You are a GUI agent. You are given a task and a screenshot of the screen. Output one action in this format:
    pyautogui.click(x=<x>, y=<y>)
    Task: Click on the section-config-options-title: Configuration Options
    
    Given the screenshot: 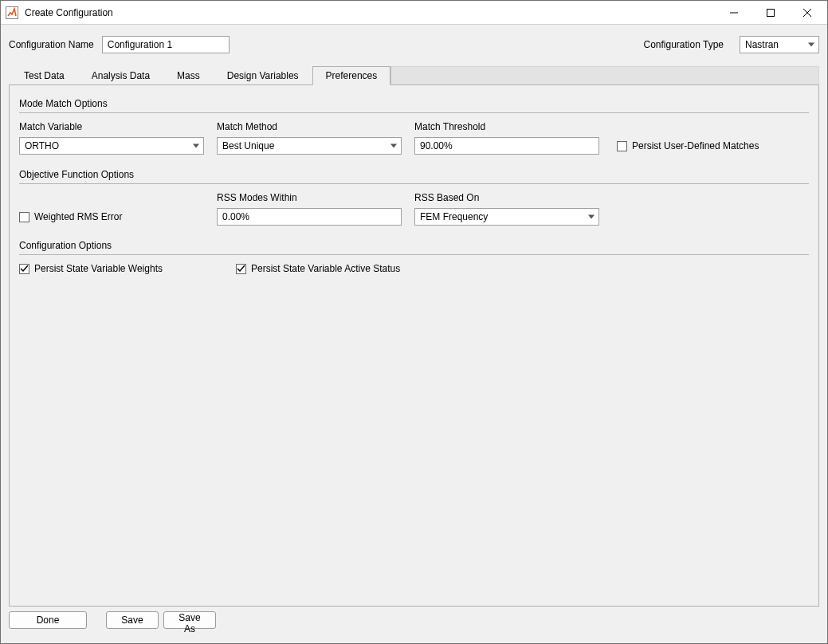 What is the action you would take?
    pyautogui.click(x=414, y=245)
    